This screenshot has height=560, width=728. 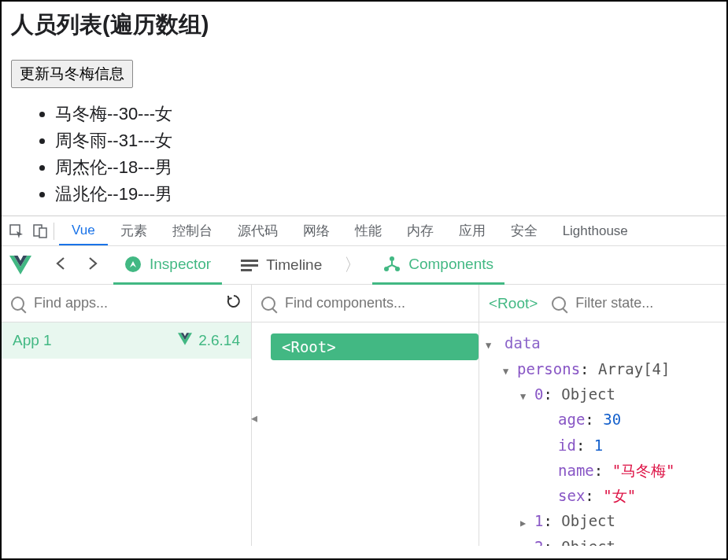 What do you see at coordinates (604, 304) in the screenshot?
I see `state-search-row: <Root>` at bounding box center [604, 304].